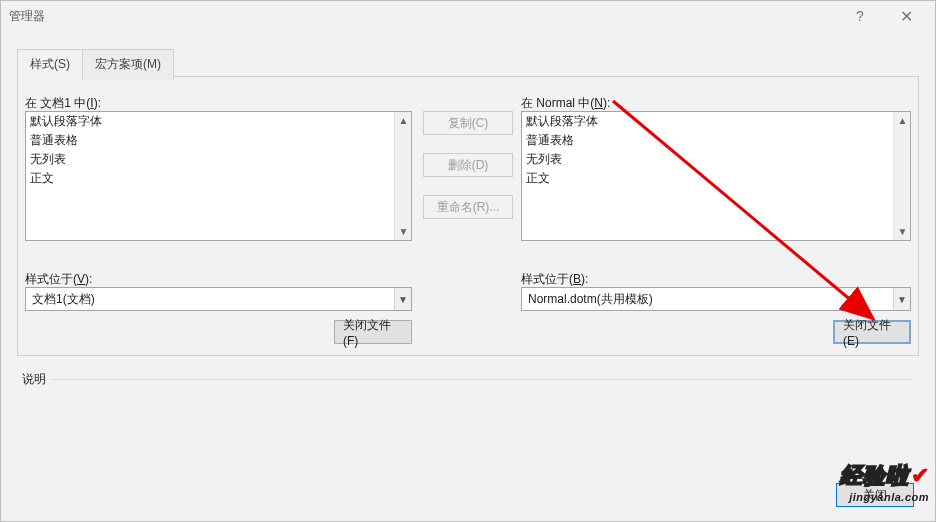 This screenshot has width=936, height=522. I want to click on tab-strip: 样式(S) 宏方案项(M), so click(95, 64).